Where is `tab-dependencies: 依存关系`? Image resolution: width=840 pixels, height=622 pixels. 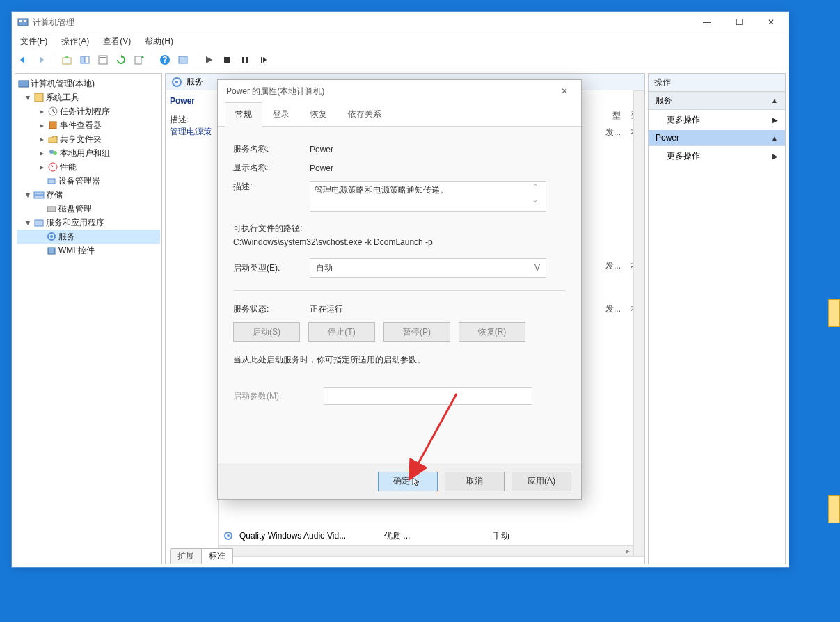 tab-dependencies: 依存关系 is located at coordinates (365, 114).